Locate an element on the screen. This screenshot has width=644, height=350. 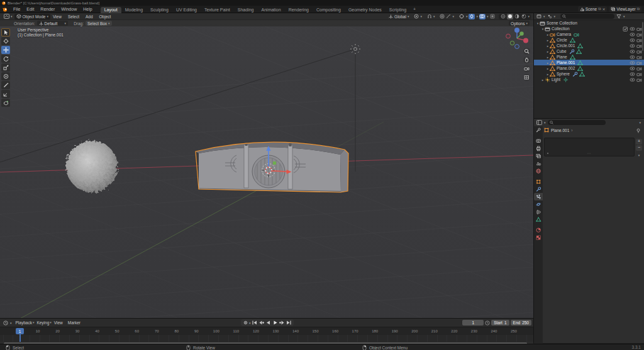
blender-menu-icon is located at coordinates (5, 9).